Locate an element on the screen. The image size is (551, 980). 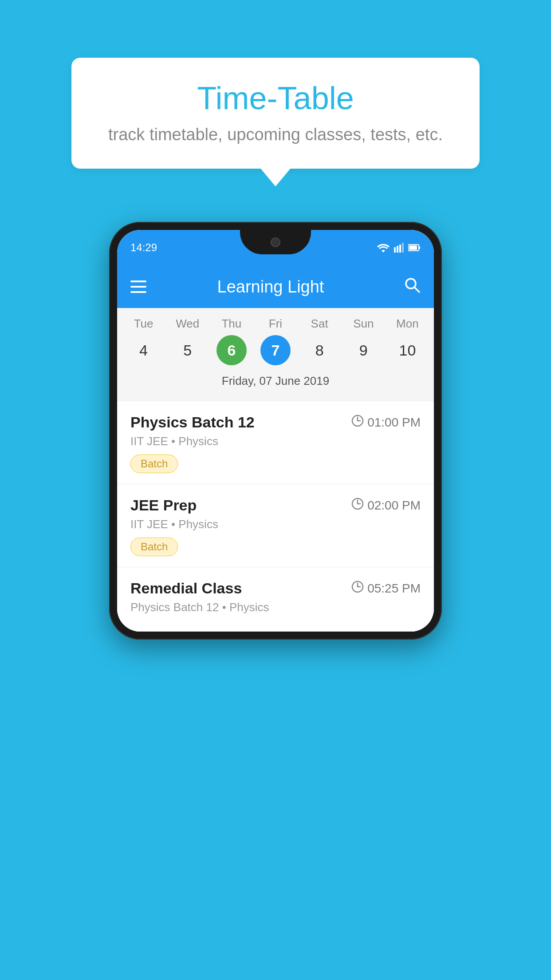
status-time: 14:29 is located at coordinates (144, 248).